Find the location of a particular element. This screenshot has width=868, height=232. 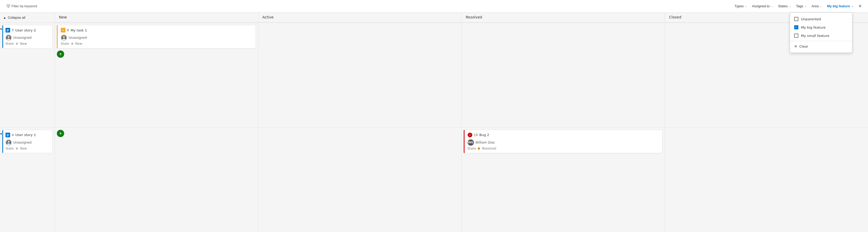

board-card-task-1: 6 My task 1 is located at coordinates (156, 37).